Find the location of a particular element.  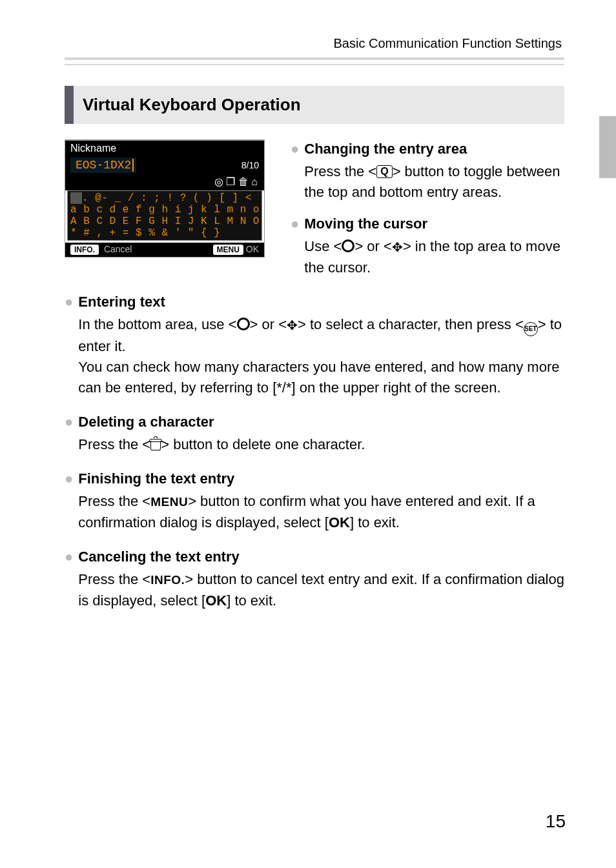

kb-row-0: . @- _ / : ; ! ? ( ) [ ] < > 0 1 2 3 4 5… is located at coordinates (165, 198).